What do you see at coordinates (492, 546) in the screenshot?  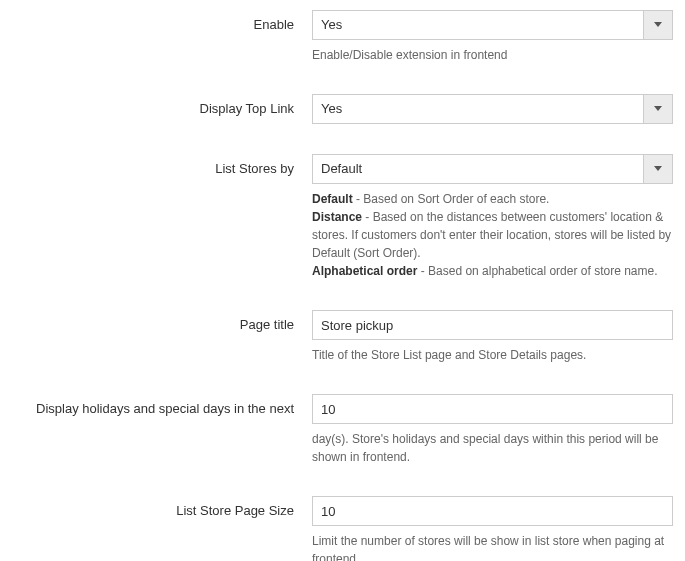 I see `help-list-page-size: Limit the number of stores will be show …` at bounding box center [492, 546].